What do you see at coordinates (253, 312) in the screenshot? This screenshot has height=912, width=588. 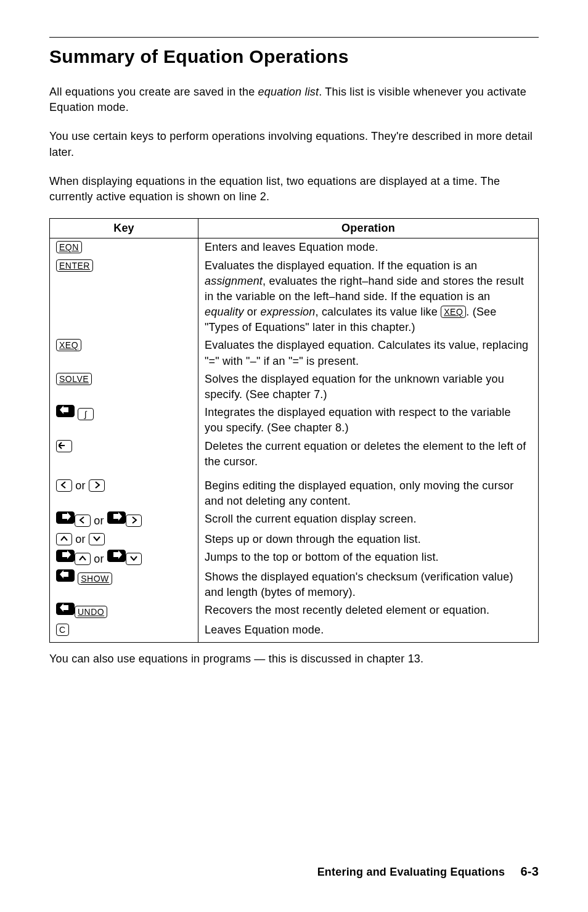 I see `text: or` at bounding box center [253, 312].